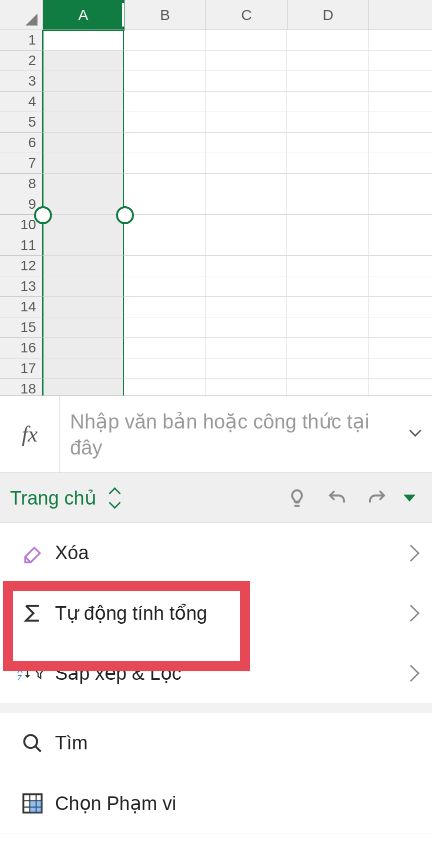  I want to click on row-header-2: 2, so click(22, 61).